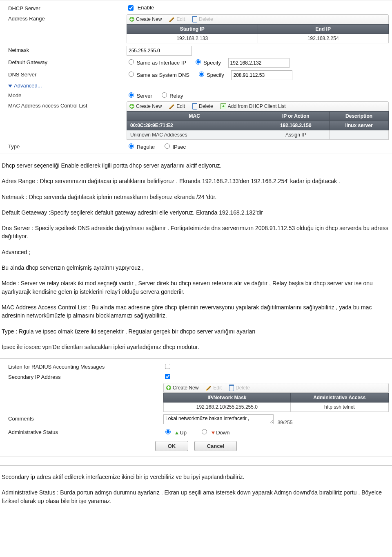  What do you see at coordinates (196, 197) in the screenshot?
I see `para: Netmask : Dhcp serverda dağıtılacak iple…` at bounding box center [196, 197].